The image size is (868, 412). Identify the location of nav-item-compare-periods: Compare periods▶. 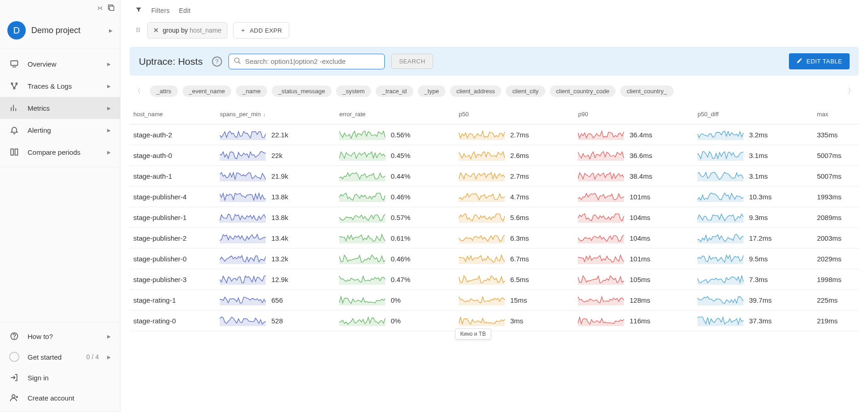
(60, 152).